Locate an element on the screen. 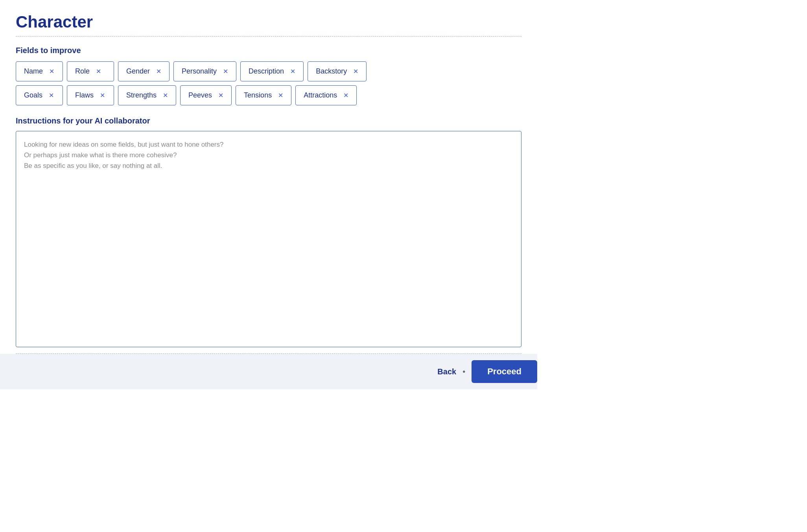 This screenshot has height=532, width=807. field-chip-remove-goals: ✕ is located at coordinates (51, 96).